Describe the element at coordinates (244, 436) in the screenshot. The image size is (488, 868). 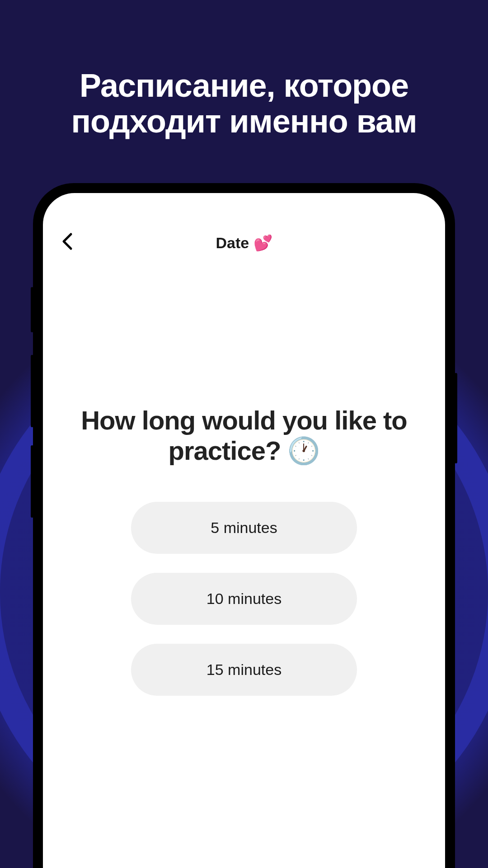
I see `question-heading: How long would you like to practice? 🕐` at that location.